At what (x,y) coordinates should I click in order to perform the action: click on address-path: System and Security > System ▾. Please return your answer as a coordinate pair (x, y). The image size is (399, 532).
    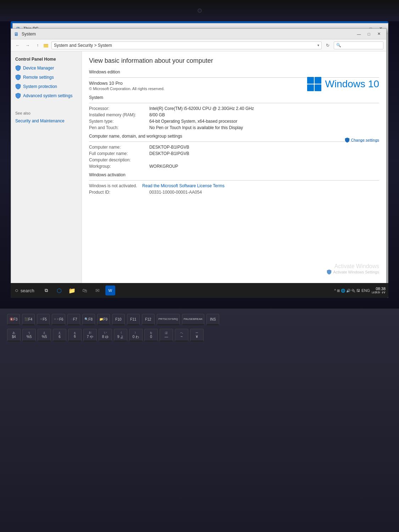
    Looking at the image, I should click on (187, 45).